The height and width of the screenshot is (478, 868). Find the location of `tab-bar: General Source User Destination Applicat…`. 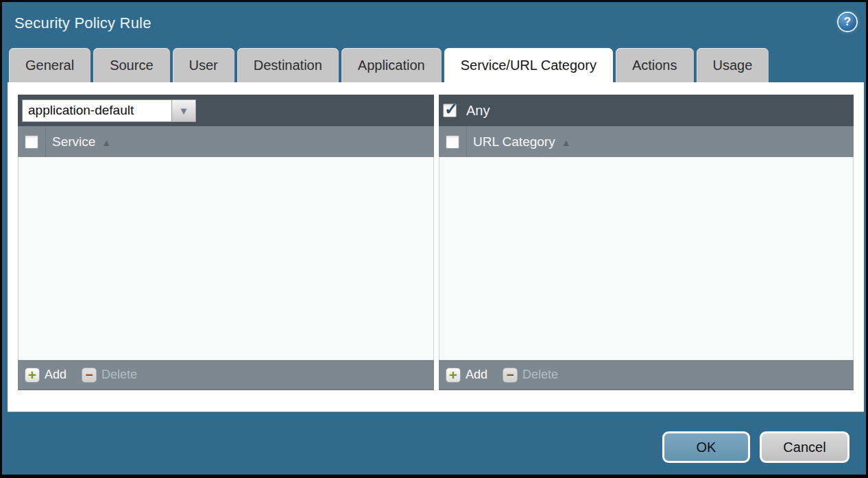

tab-bar: General Source User Destination Applicat… is located at coordinates (389, 66).